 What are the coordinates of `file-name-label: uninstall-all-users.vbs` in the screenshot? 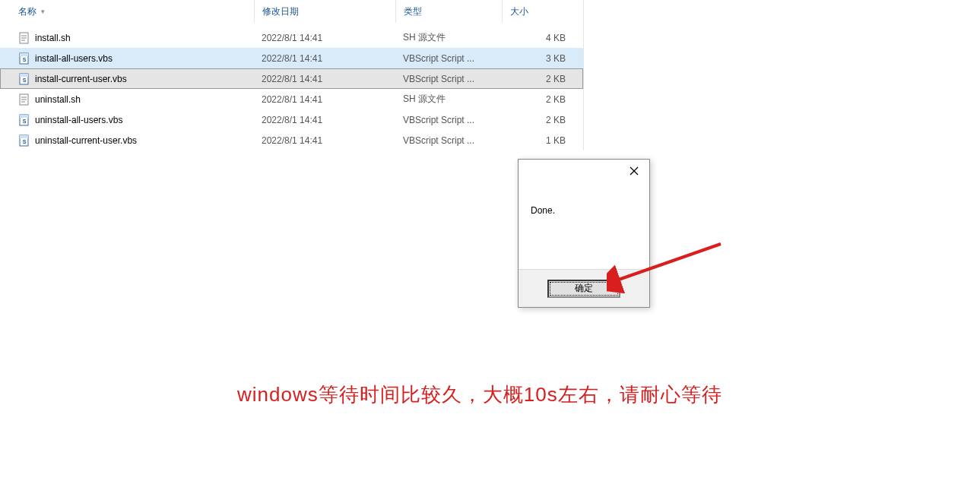 It's located at (79, 120).